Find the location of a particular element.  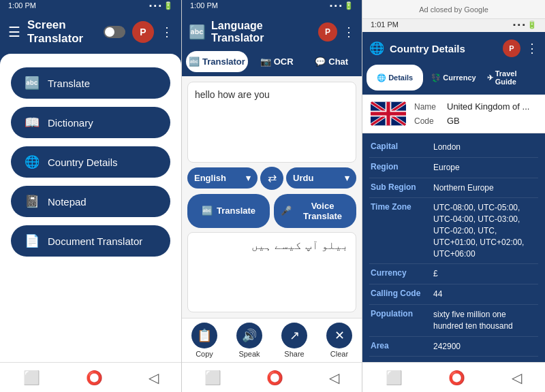

status-time-2: 1:00 PM is located at coordinates (204, 5).